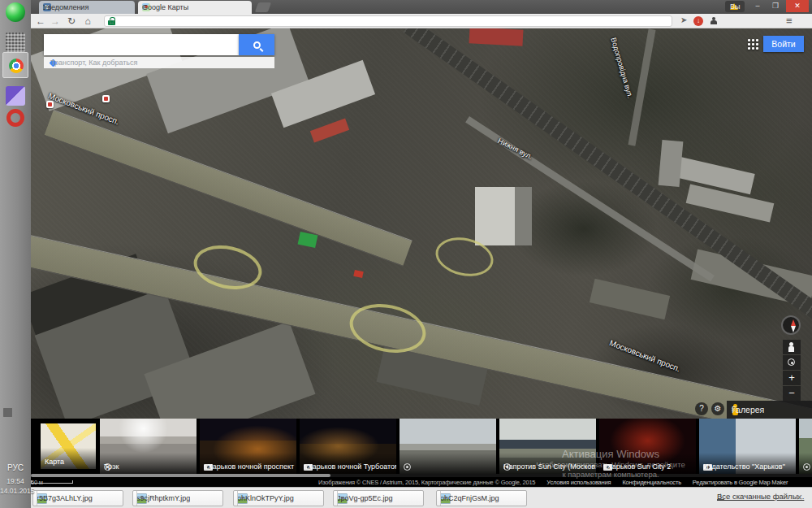 The width and height of the screenshot is (812, 508). Describe the element at coordinates (698, 21) in the screenshot. I see `extension-download-icon: ↓` at that location.